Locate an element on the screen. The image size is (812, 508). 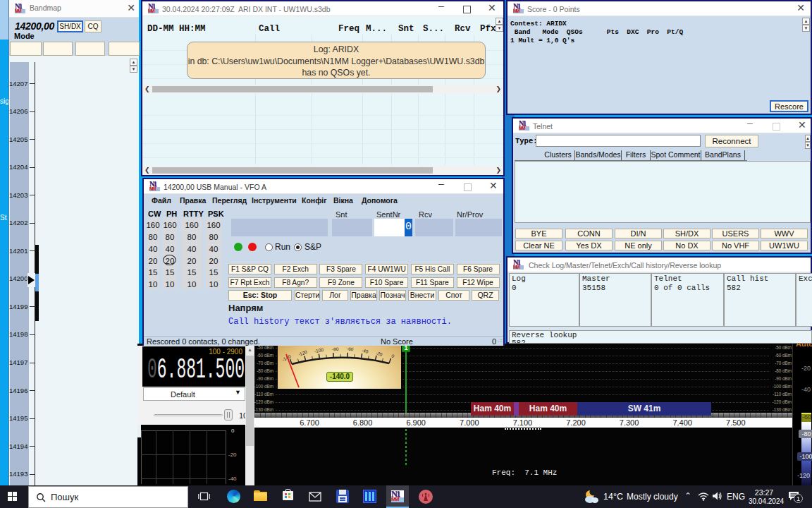
svg-text: -120 is located at coordinates (303, 353).